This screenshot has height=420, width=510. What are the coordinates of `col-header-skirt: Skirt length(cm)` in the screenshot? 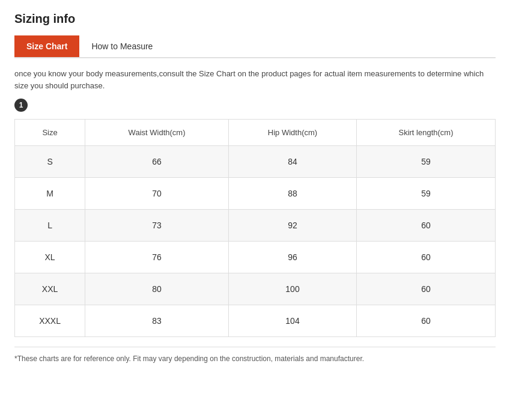 It's located at (427, 133).